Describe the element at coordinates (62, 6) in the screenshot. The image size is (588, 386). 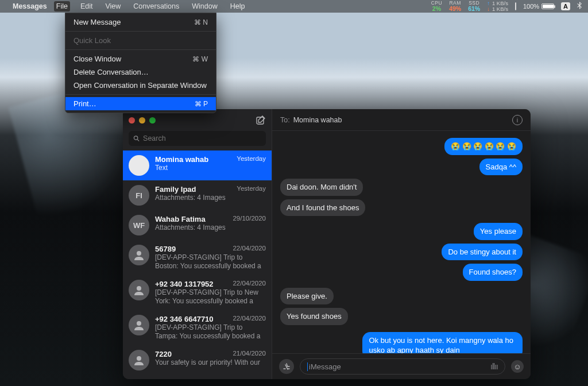
I see `menu-file: File` at that location.